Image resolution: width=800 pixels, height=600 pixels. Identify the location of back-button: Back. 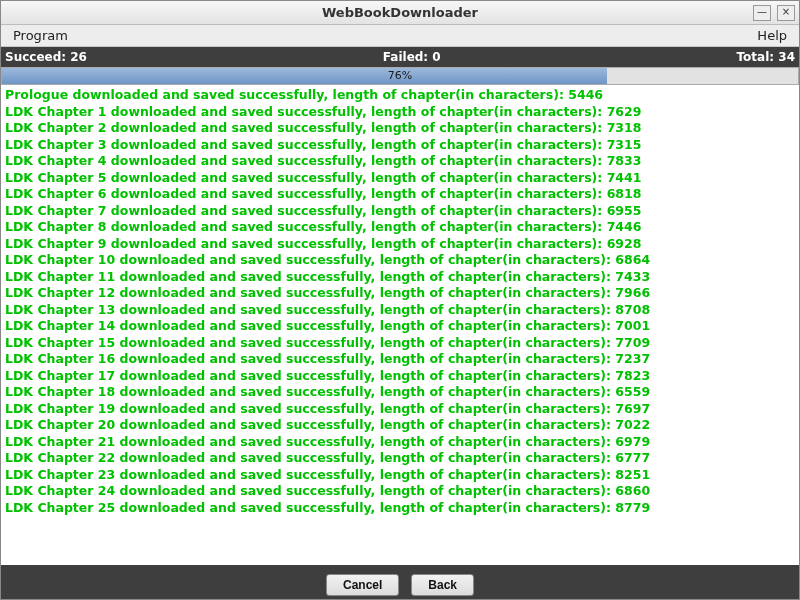
(442, 585).